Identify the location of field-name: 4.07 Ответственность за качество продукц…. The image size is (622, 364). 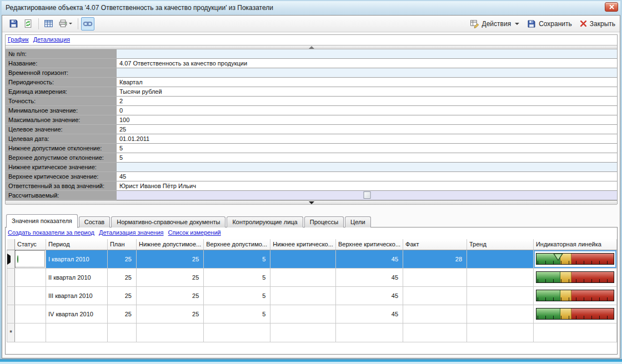
(367, 63).